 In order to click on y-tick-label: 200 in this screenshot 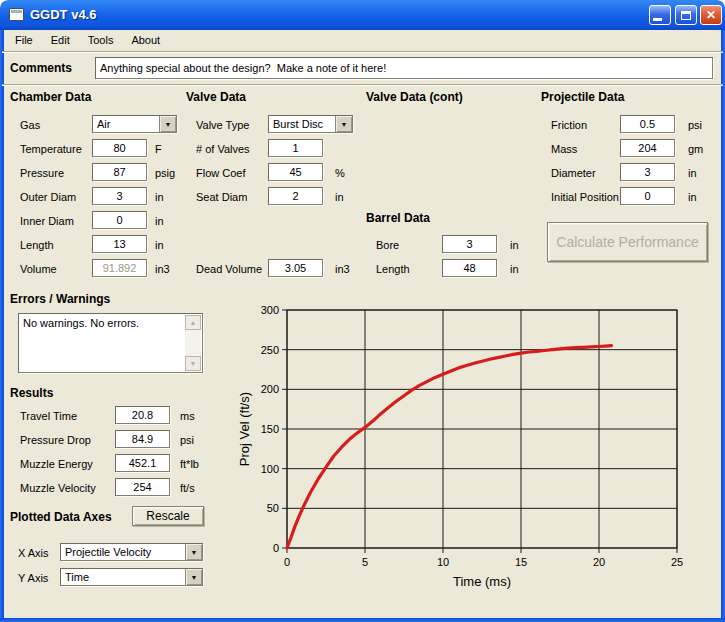, I will do `click(270, 389)`.